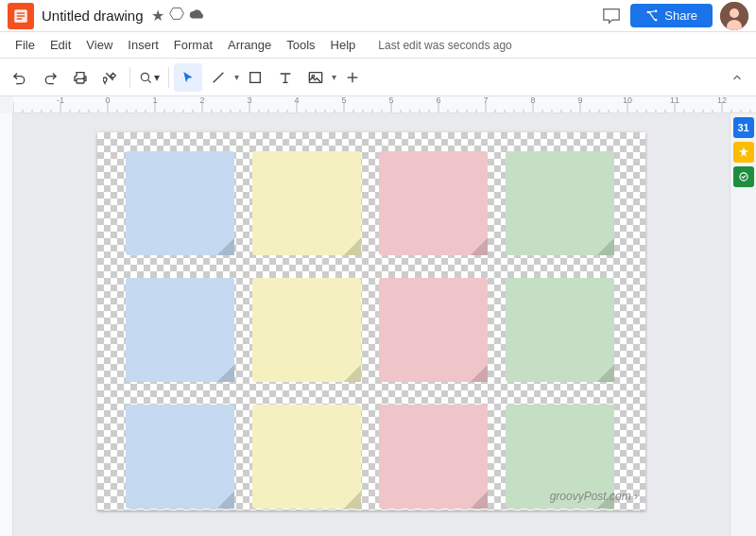 The image size is (756, 536). What do you see at coordinates (157, 78) in the screenshot?
I see `zoom-level: ▾` at bounding box center [157, 78].